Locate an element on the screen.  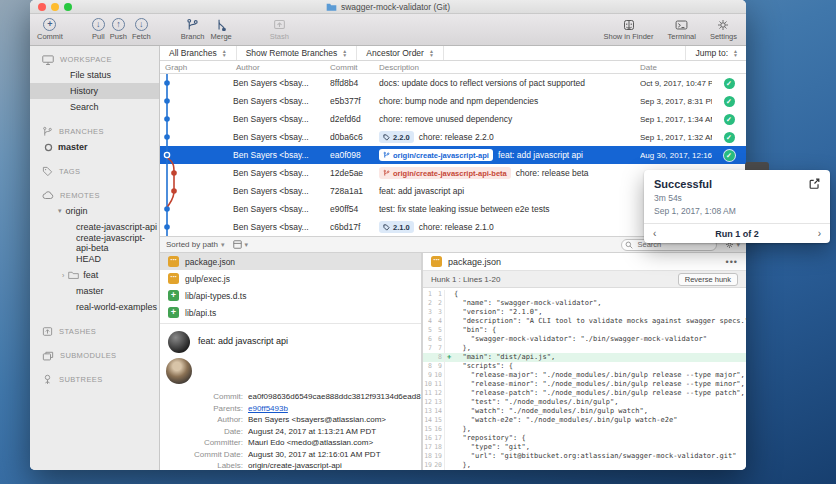
search-icon is located at coordinates (629, 245).